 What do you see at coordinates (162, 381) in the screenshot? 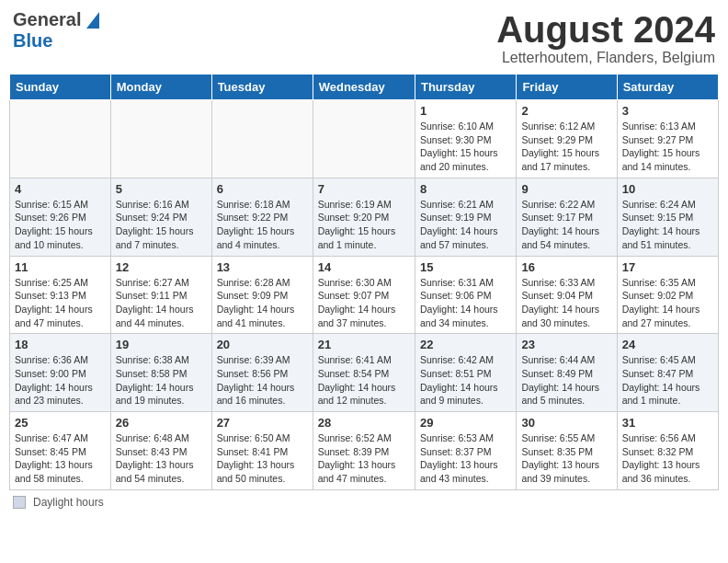
I see `day-info: Sunrise: 6:38 AM Sunset: 8:58 PM Dayligh…` at bounding box center [162, 381].